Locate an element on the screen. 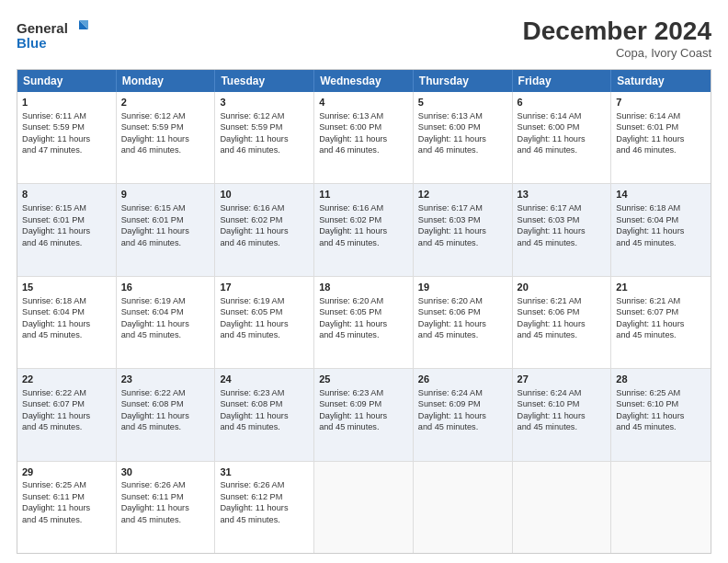 The height and width of the screenshot is (563, 728). calendar-cell: 17Sunrise: 6:19 AMSunset: 6:05 PMDayligh… is located at coordinates (265, 322).